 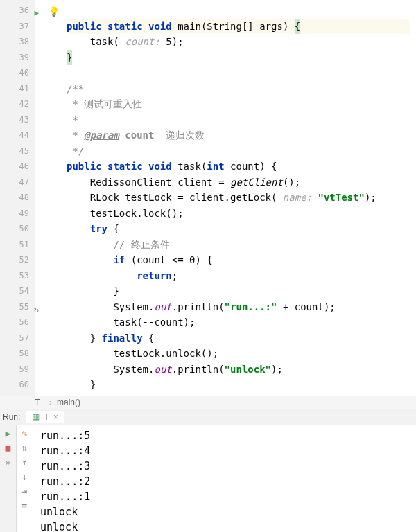 What do you see at coordinates (55, 417) in the screenshot?
I see `close-icon: ×` at bounding box center [55, 417].